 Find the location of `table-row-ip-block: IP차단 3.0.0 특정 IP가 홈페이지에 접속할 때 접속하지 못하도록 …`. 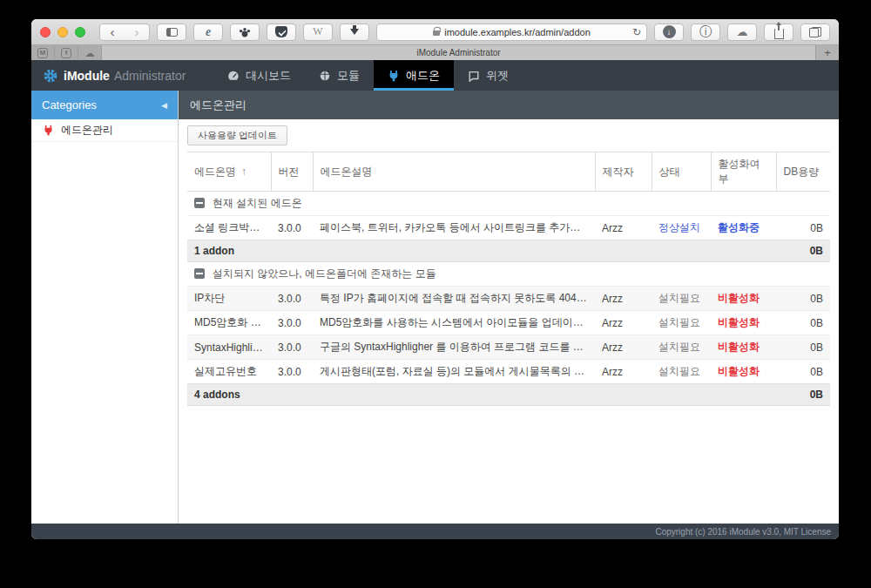

table-row-ip-block: IP차단 3.0.0 특정 IP가 홈페이지에 접속할 때 접속하지 못하도록 … is located at coordinates (509, 299).